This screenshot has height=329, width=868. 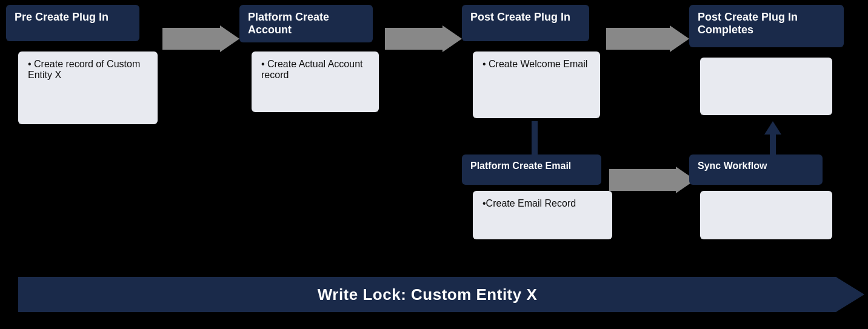 I want to click on platform-email-box: Platform Create Email, so click(x=532, y=170).